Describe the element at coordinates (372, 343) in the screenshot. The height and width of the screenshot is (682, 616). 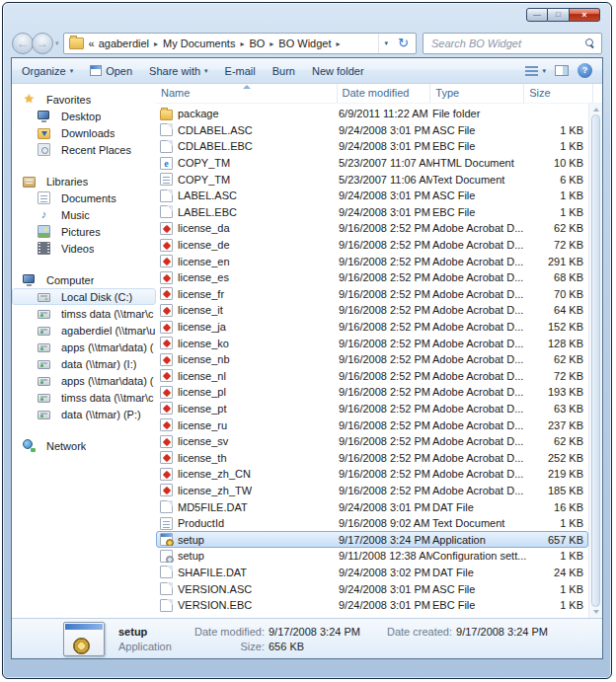
I see `table-row: license_ko9/16/2008 2:52 PMAdobe Acrobat…` at that location.